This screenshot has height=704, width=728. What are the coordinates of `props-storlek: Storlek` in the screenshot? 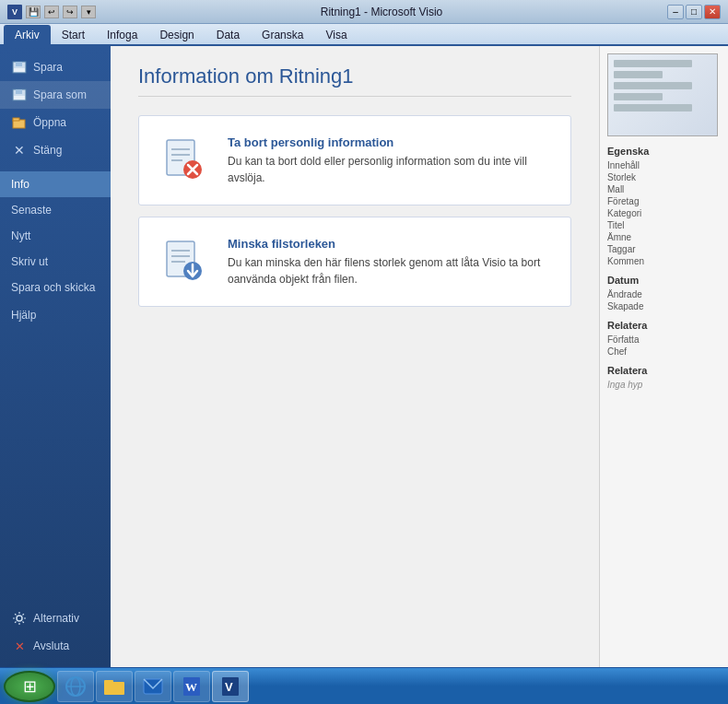 It's located at (663, 177).